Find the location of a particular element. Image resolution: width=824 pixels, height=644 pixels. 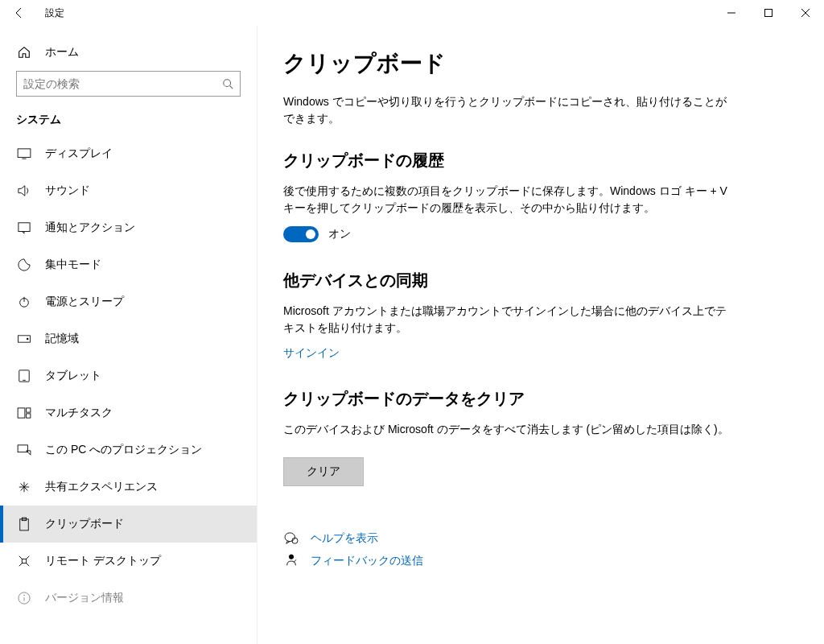

sidebar-item-label: この PC へのプロジェクション is located at coordinates (124, 450).